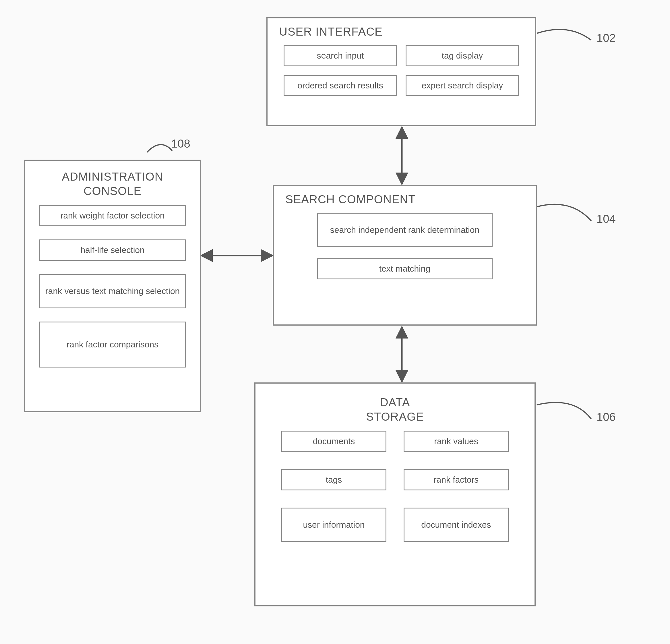 The height and width of the screenshot is (644, 670). Describe the element at coordinates (456, 441) in the screenshot. I see `rank-values-box: rank values` at that location.